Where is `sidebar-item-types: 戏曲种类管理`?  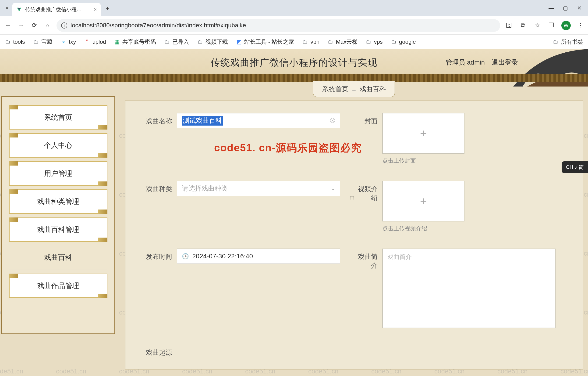
sidebar-item-types: 戏曲种类管理 is located at coordinates (58, 201).